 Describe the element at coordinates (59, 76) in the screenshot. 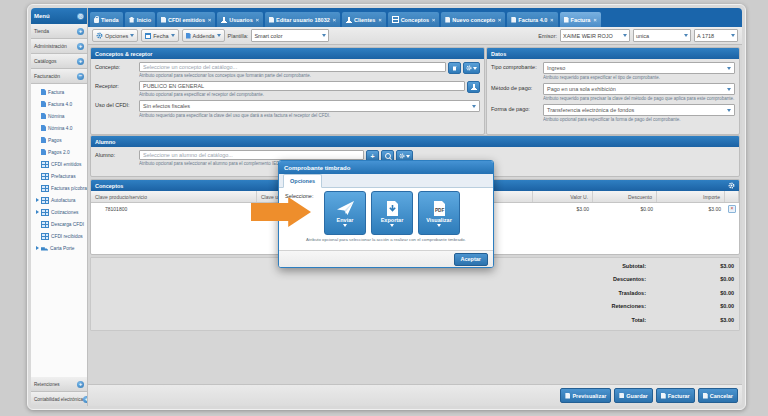

I see `sidebar-group-facturacion: Facturación−` at that location.